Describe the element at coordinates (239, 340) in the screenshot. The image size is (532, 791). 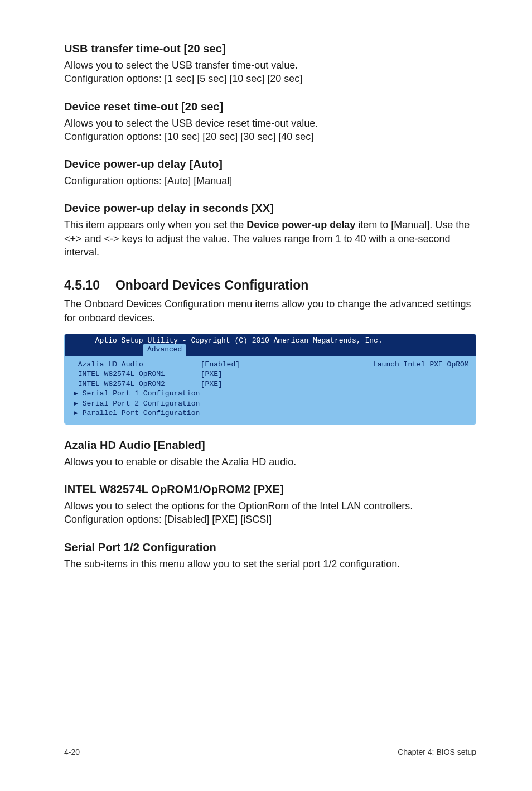
I see `bios-title-text: Aptio Setup Utility - Copyright (C) 2010…` at that location.